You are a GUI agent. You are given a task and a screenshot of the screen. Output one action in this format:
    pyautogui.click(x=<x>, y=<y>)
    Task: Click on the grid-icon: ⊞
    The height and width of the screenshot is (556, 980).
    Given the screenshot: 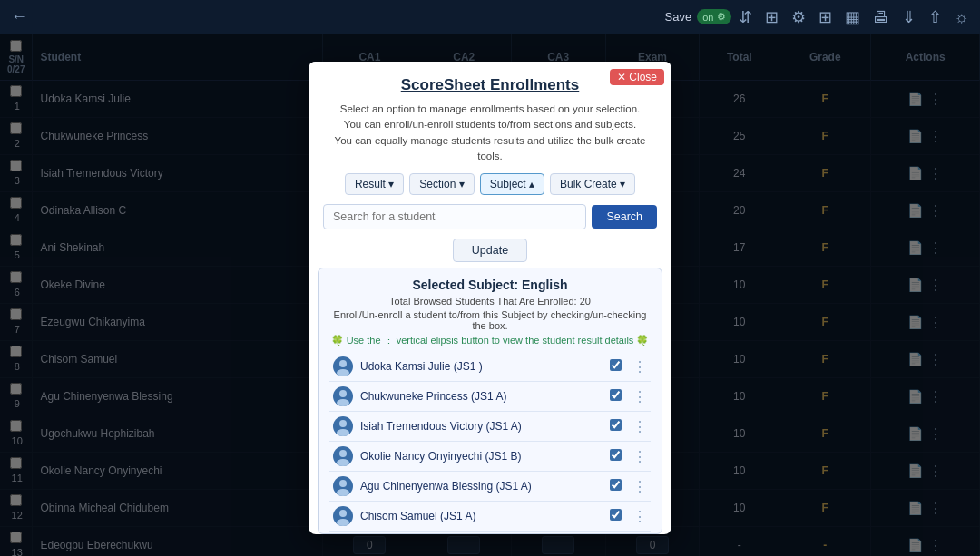 What is the action you would take?
    pyautogui.click(x=826, y=17)
    